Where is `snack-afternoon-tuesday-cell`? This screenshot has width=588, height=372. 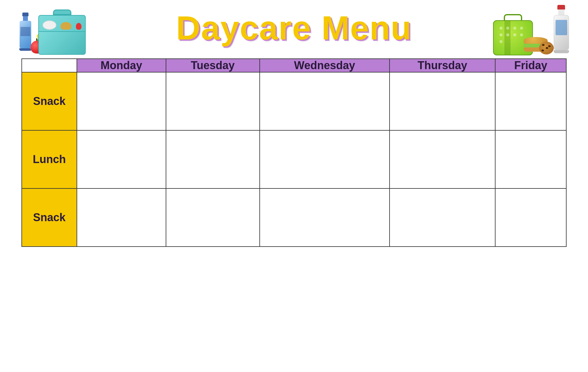 snack-afternoon-tuesday-cell is located at coordinates (213, 218).